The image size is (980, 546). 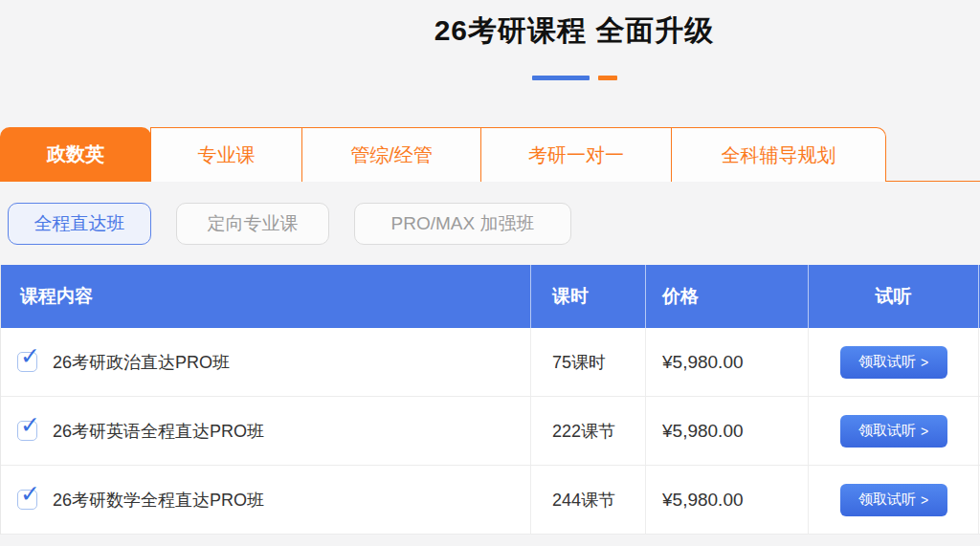 I want to click on filter-targeted-major: 定向专业课, so click(x=253, y=224).